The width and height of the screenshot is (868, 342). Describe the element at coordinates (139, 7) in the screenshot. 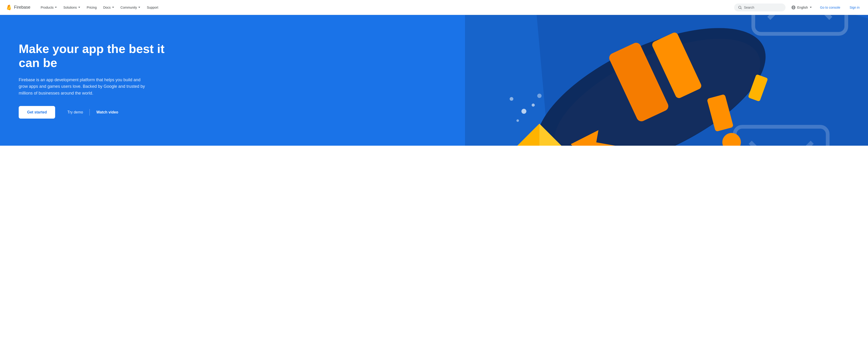

I see `community-chevron-icon` at that location.